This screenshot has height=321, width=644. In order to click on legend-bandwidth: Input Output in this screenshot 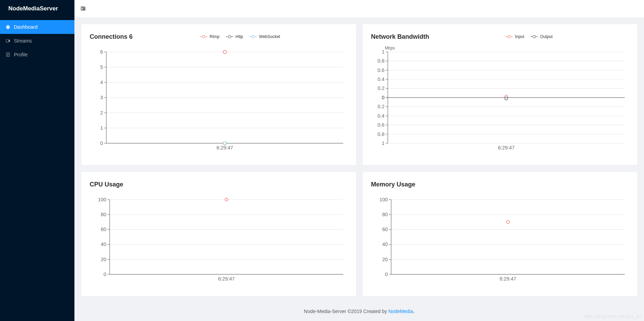, I will do `click(529, 37)`.